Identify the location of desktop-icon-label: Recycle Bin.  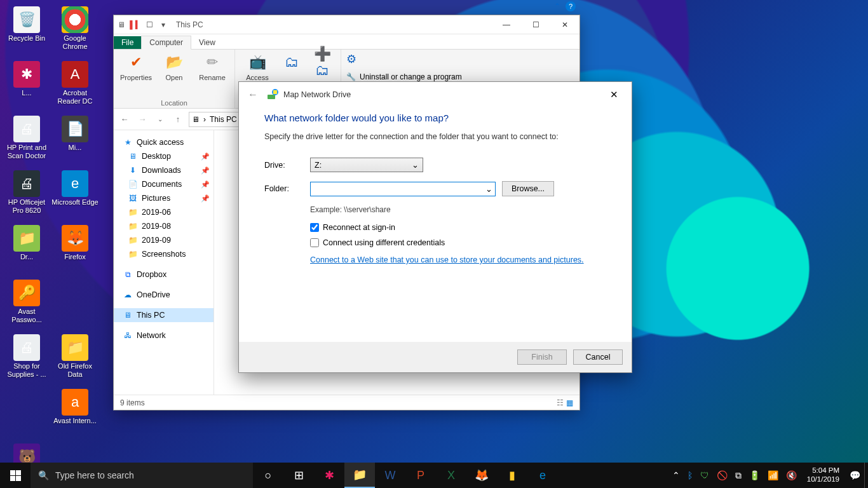
(27, 38).